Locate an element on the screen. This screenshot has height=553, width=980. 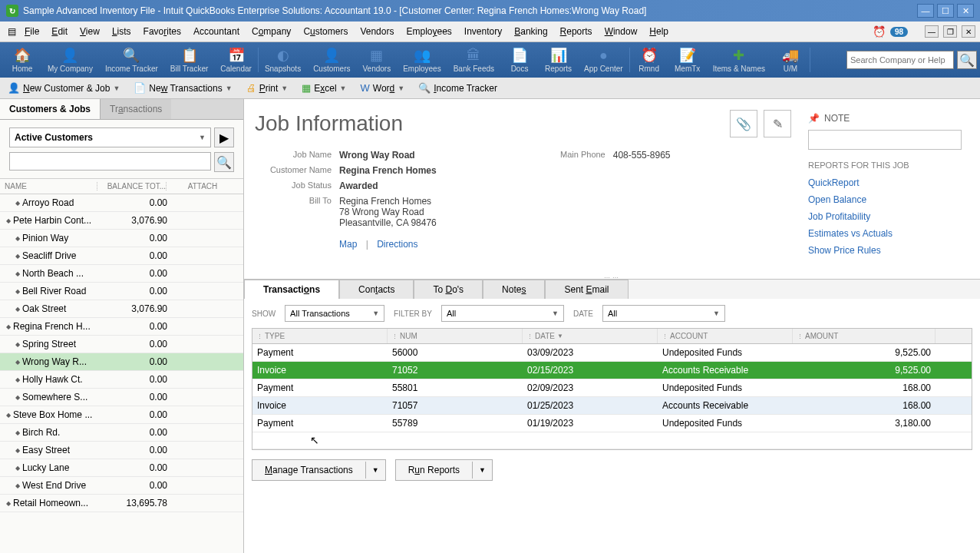
maximize-button: ☐ is located at coordinates (945, 11).